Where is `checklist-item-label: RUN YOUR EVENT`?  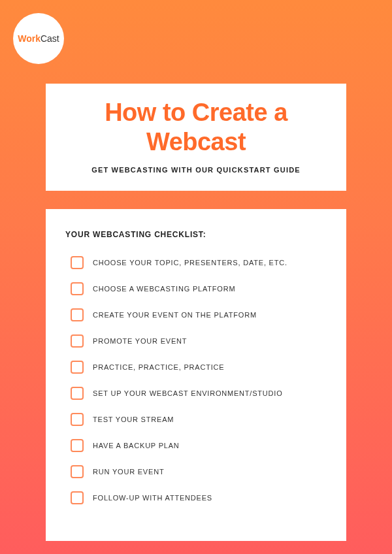
checklist-item-label: RUN YOUR EVENT is located at coordinates (128, 472).